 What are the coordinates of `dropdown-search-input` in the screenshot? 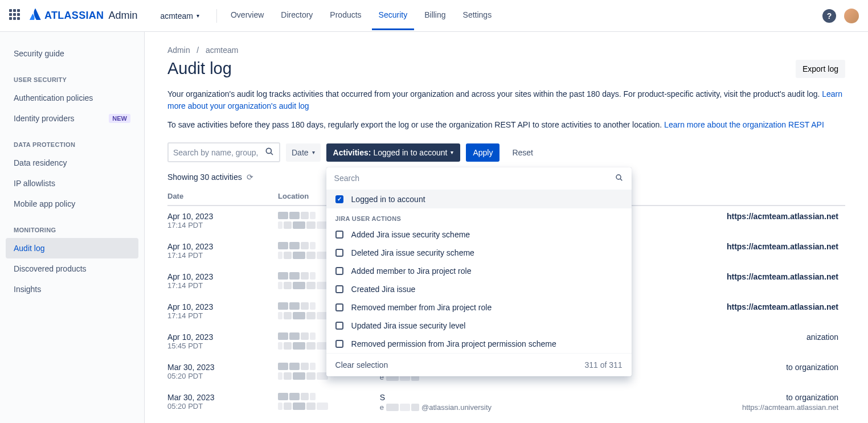 It's located at (474, 178).